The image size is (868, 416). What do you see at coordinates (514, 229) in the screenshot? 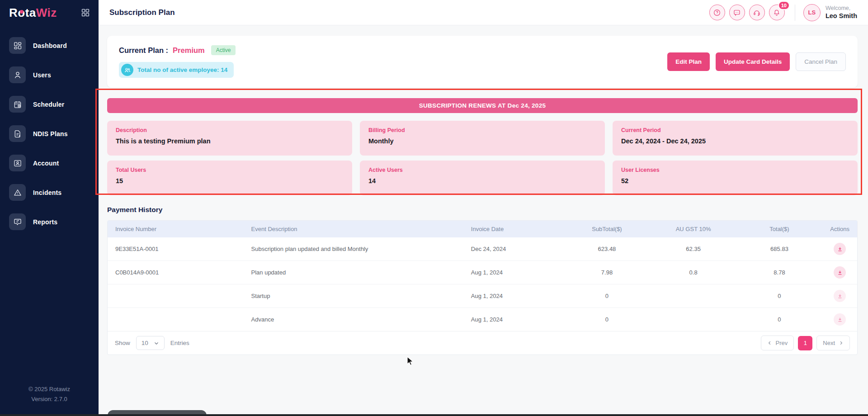
I see `col-invoice-date: Invoice Date` at bounding box center [514, 229].